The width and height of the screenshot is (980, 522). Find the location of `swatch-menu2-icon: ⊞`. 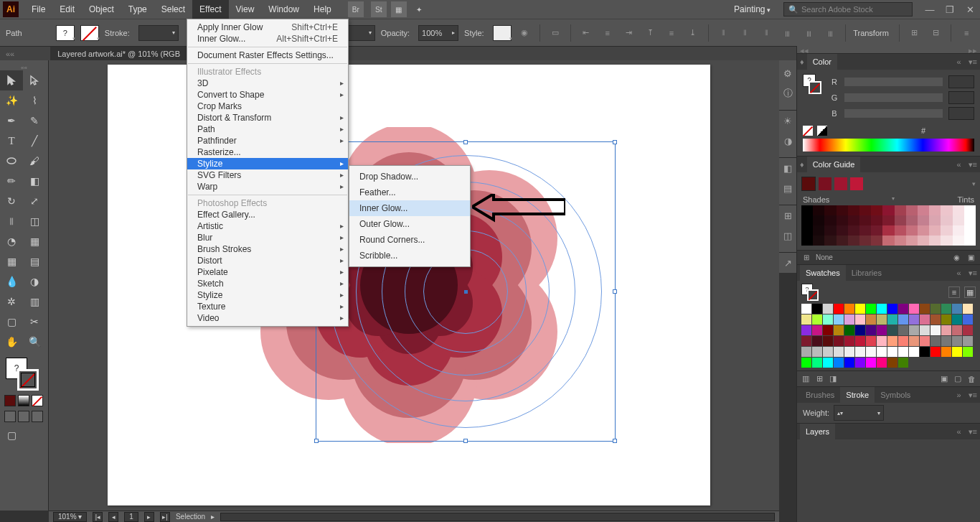

swatch-menu2-icon: ⊞ is located at coordinates (819, 379).